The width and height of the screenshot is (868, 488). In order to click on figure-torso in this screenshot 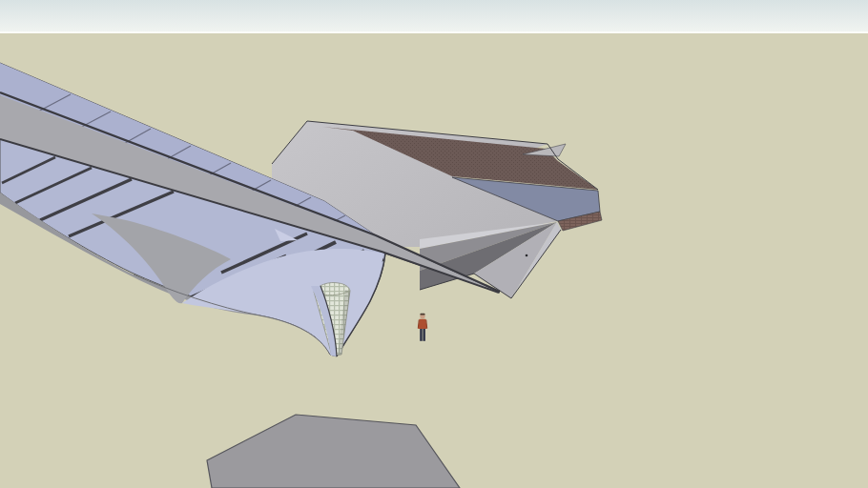, I will do `click(422, 324)`.